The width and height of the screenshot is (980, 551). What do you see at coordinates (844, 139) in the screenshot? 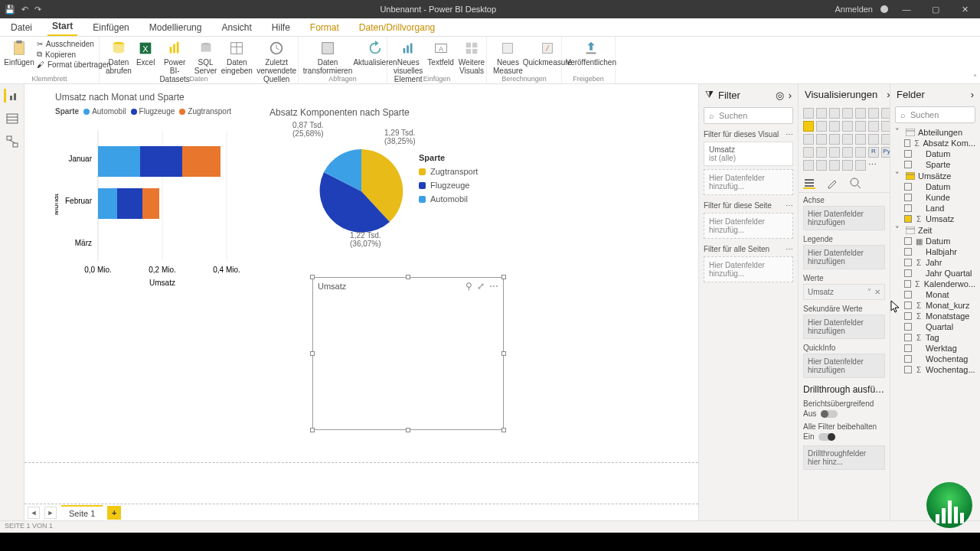
I see `visualization-gallery: RPy ⋯` at bounding box center [844, 139].